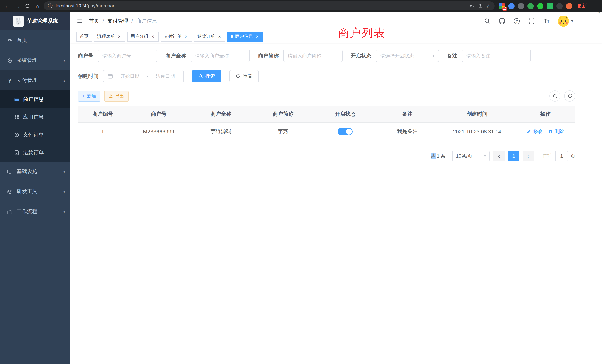 The image size is (602, 364). What do you see at coordinates (10, 61) in the screenshot?
I see `gear-icon` at bounding box center [10, 61].